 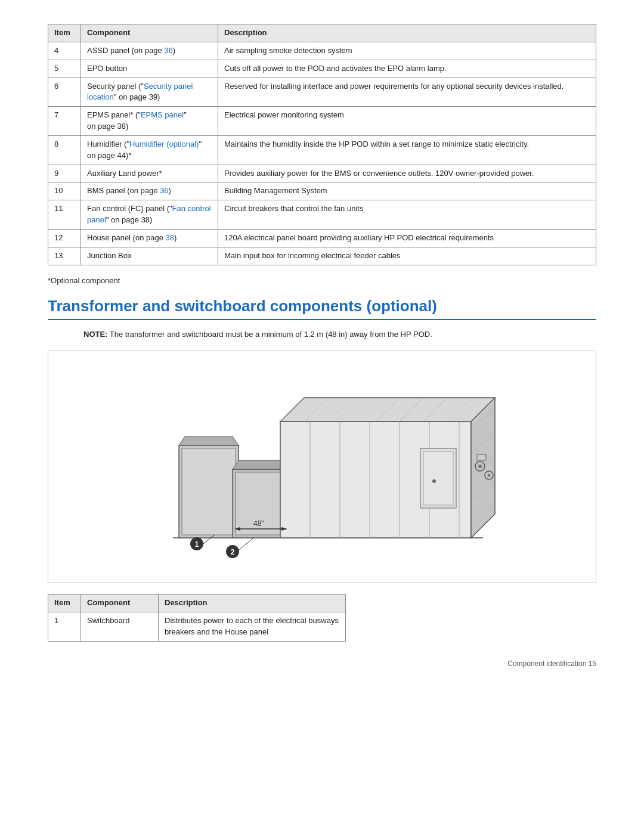 I want to click on page-footer: Component identification 15, so click(x=322, y=664).